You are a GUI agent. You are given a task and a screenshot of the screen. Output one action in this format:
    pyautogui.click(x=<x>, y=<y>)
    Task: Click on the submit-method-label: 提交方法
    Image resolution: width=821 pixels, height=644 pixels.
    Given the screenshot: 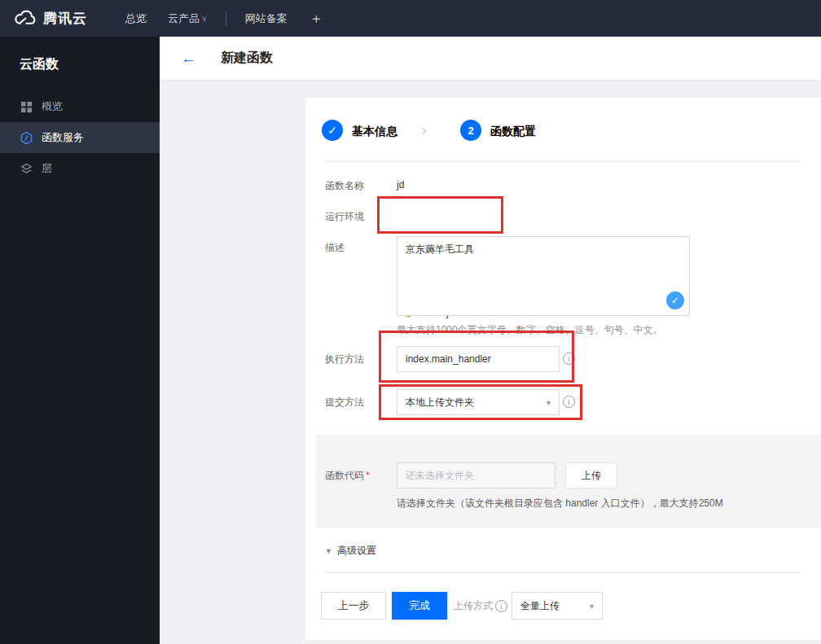 What is the action you would take?
    pyautogui.click(x=345, y=402)
    